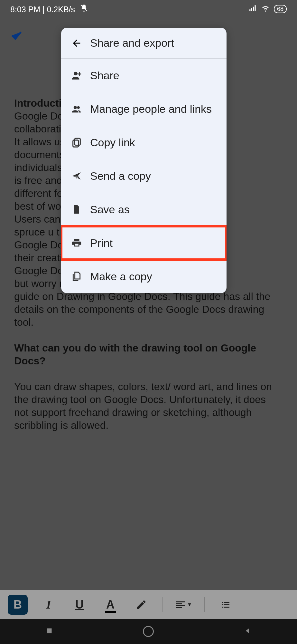 This screenshot has height=644, width=297. Describe the element at coordinates (77, 109) in the screenshot. I see `people-icon` at that location.